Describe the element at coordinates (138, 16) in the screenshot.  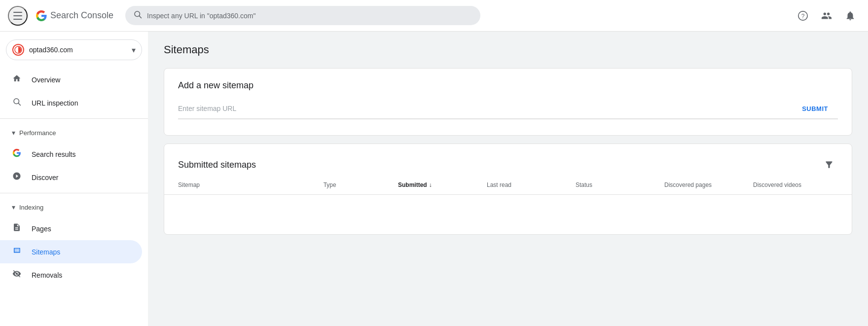
I see `search-icon` at that location.